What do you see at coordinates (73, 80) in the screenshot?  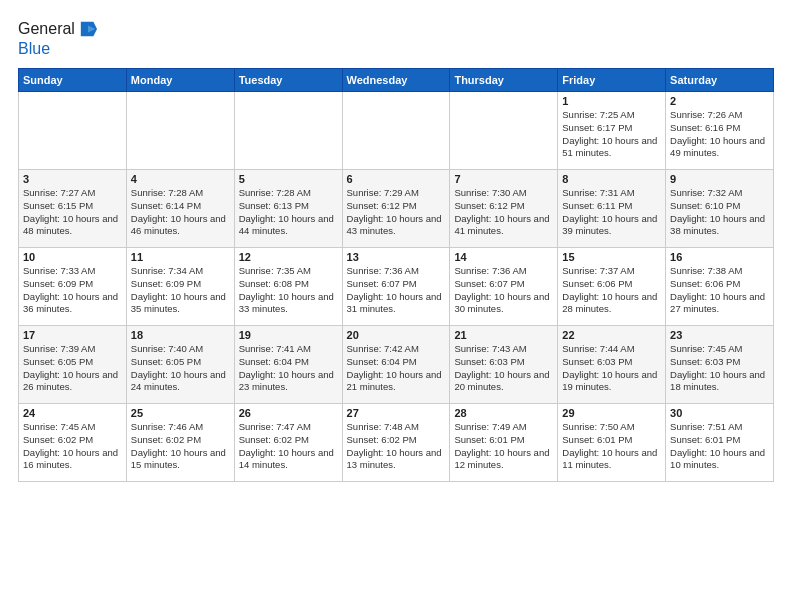 I see `weekday-header-sunday: Sunday` at bounding box center [73, 80].